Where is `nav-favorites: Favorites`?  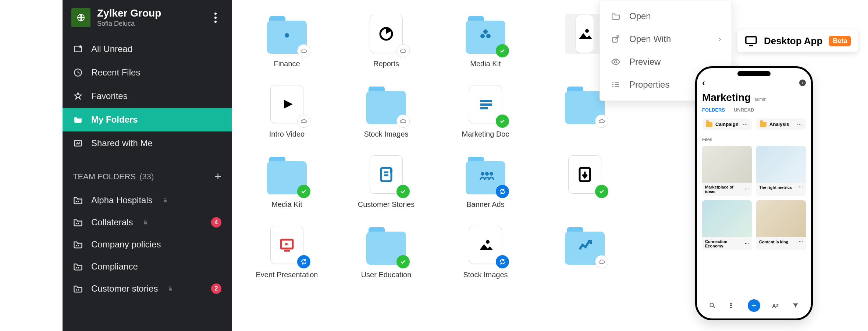
nav-favorites: Favorites is located at coordinates (147, 96).